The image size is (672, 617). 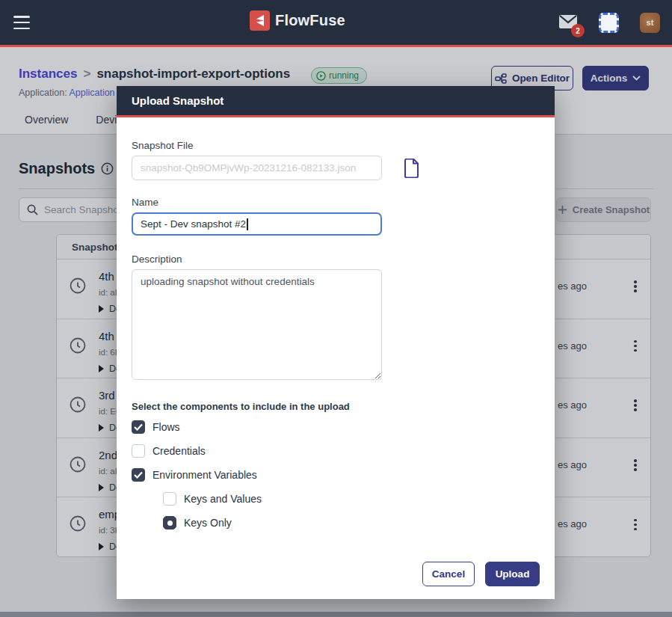 I want to click on document-icon, so click(x=411, y=168).